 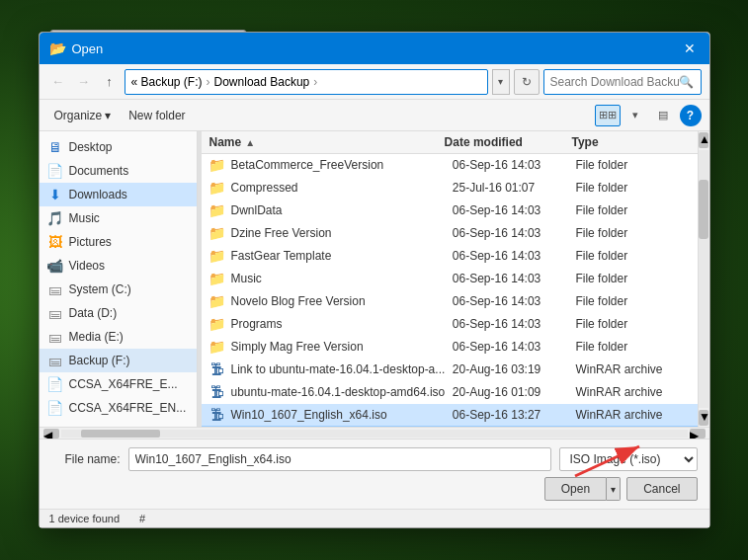 What do you see at coordinates (508, 142) in the screenshot?
I see `col-header-date: Date modified` at bounding box center [508, 142].